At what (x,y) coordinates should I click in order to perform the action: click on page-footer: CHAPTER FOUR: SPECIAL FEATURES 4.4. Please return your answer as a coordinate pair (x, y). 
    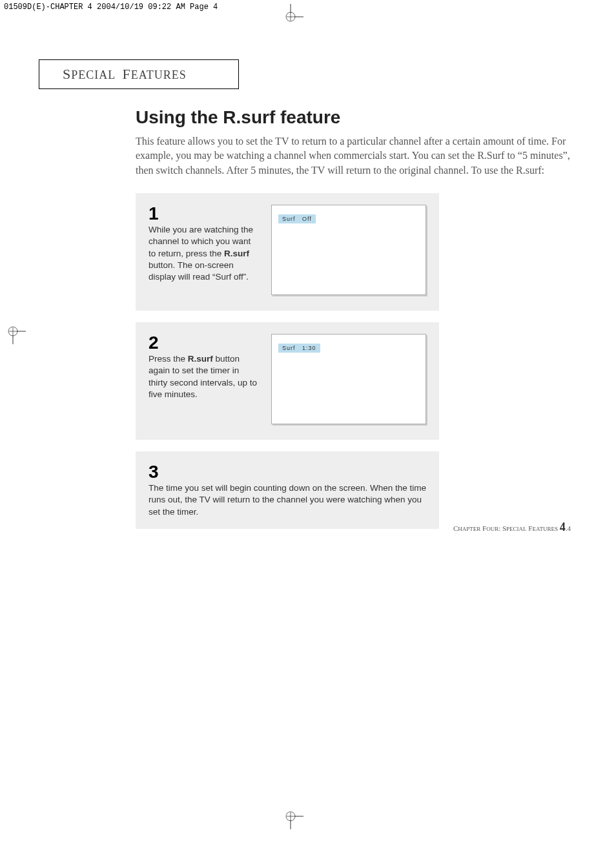
    Looking at the image, I should click on (512, 527).